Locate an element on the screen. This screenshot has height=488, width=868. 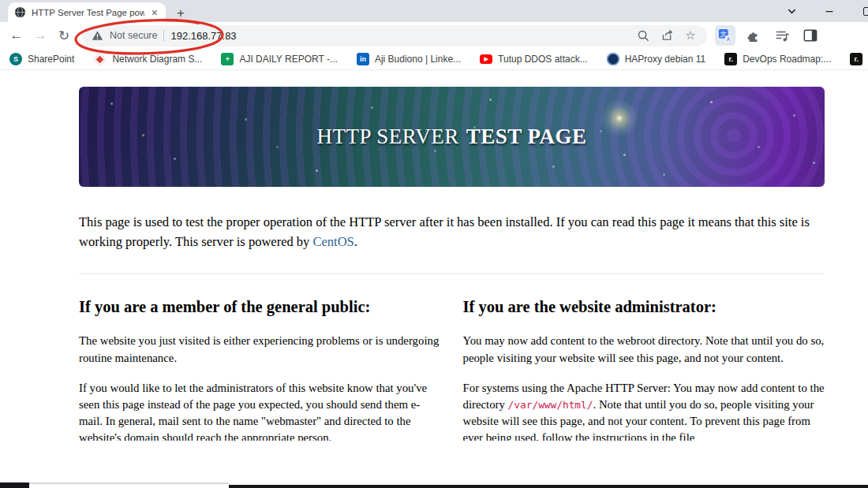
side-panel-icon is located at coordinates (810, 35).